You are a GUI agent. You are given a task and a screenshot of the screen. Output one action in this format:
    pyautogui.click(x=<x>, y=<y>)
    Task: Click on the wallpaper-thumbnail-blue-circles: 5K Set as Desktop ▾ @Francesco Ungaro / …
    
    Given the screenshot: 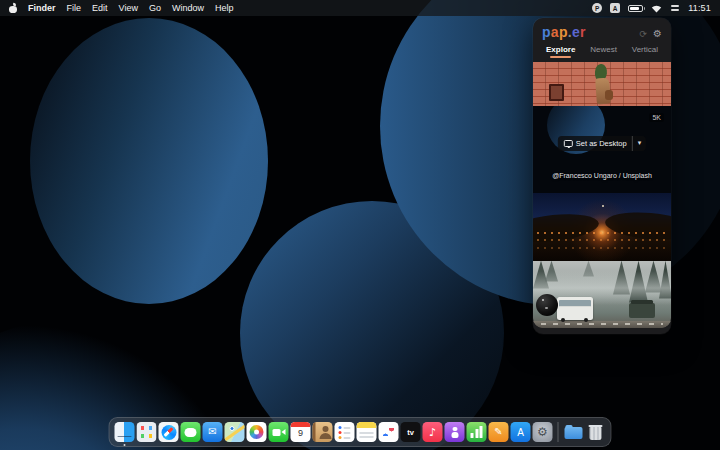 What is the action you would take?
    pyautogui.click(x=602, y=150)
    